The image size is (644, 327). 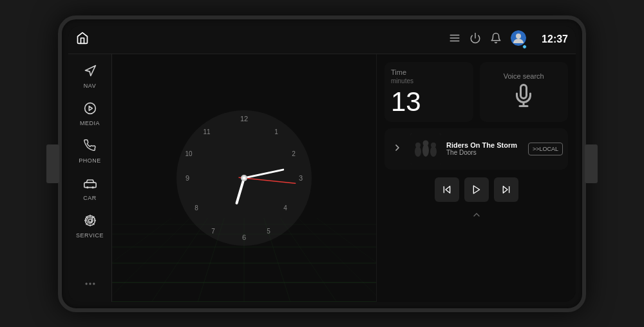 I want to click on time-widget-subtitle: minutes, so click(x=429, y=81).